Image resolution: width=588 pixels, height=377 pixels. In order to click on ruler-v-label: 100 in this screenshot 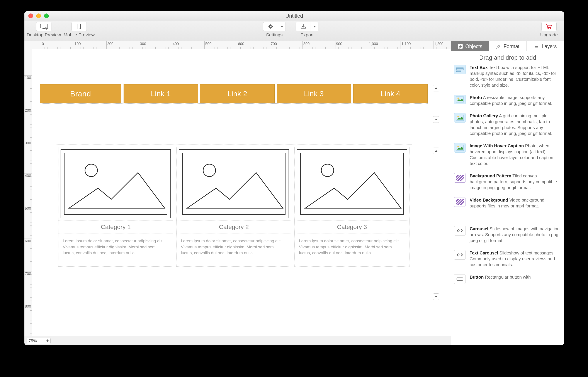, I will do `click(28, 78)`.